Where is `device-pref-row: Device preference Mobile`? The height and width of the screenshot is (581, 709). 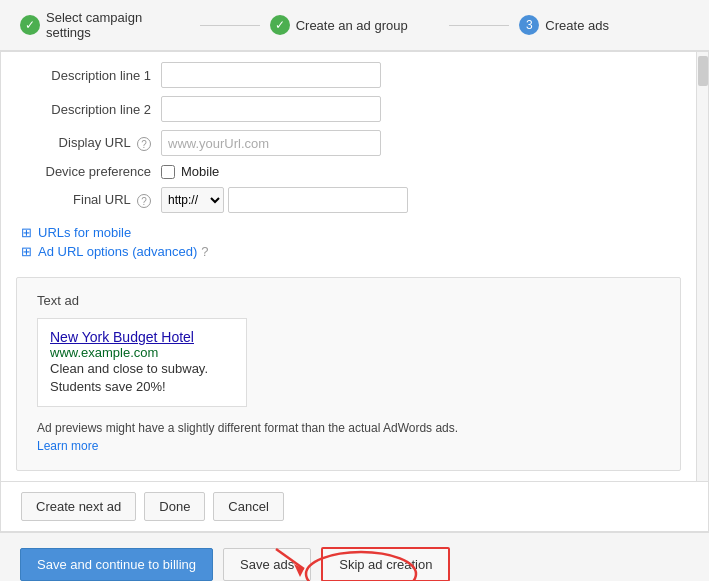
device-pref-row: Device preference Mobile is located at coordinates (348, 172).